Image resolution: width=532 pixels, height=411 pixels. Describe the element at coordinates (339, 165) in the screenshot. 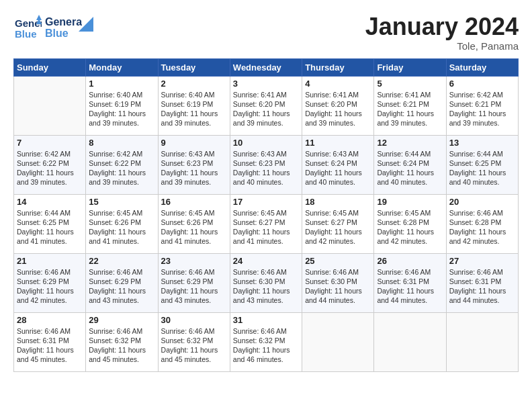

I see `calendar-cell: 11Sunrise: 6:43 AMSunset: 6:24 PMDayligh…` at that location.